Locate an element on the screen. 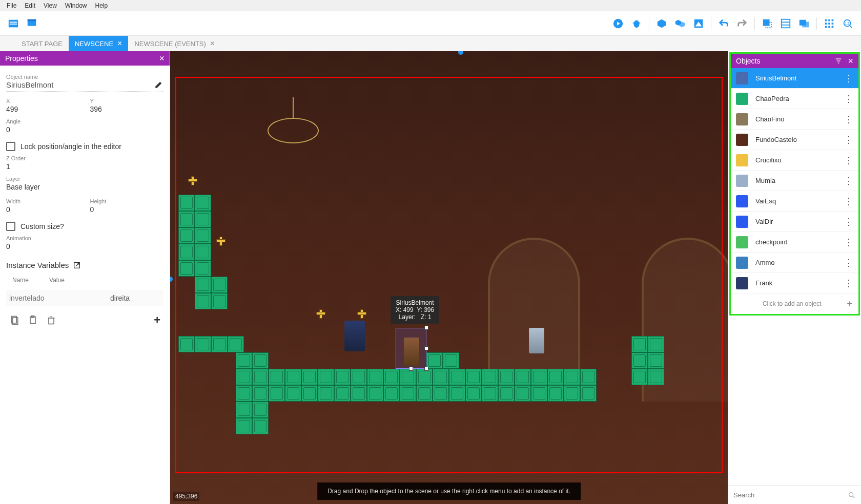  edit-object-button is located at coordinates (662, 24).